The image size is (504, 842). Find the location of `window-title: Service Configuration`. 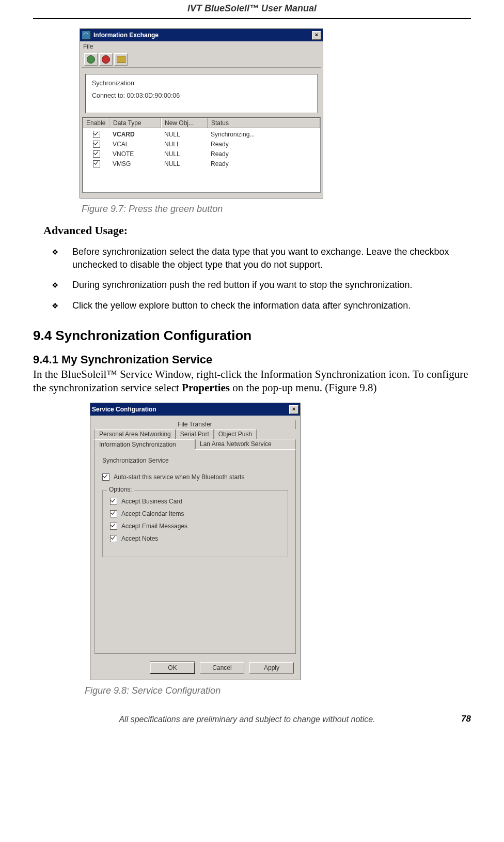

window-title: Service Configuration is located at coordinates (124, 409).